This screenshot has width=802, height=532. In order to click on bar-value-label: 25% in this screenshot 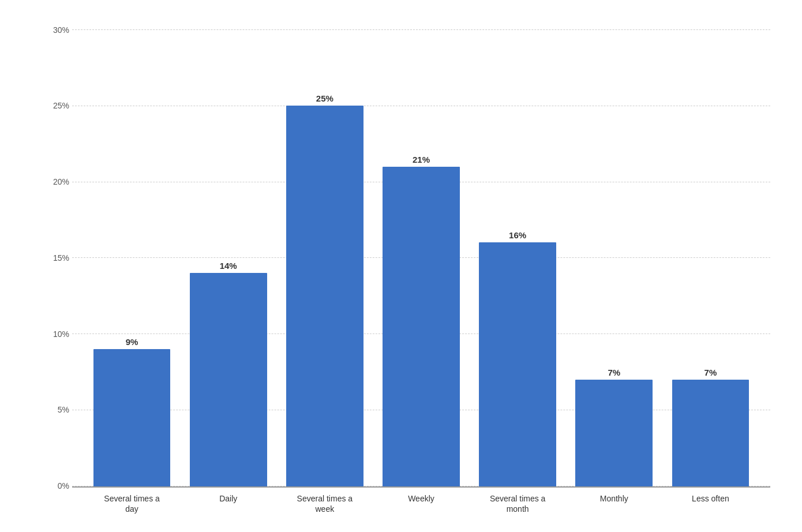, I will do `click(325, 98)`.